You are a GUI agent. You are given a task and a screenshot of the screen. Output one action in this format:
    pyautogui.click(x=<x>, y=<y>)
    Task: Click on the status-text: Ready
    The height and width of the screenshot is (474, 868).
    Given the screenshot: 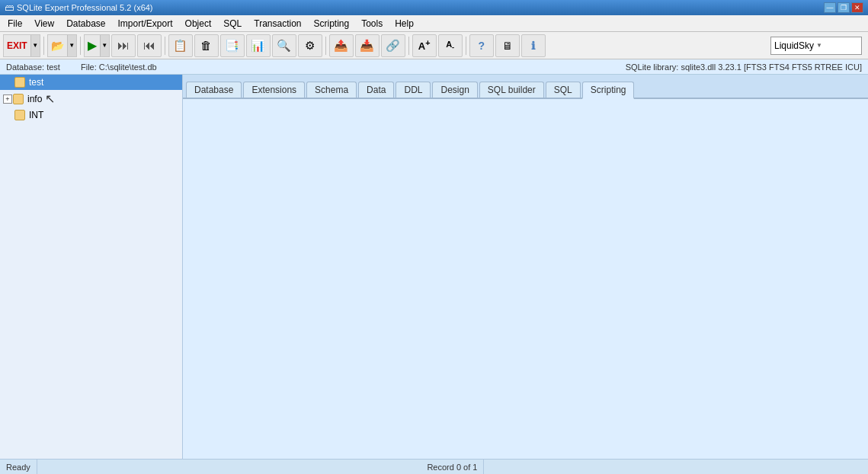 What is the action you would take?
    pyautogui.click(x=18, y=466)
    